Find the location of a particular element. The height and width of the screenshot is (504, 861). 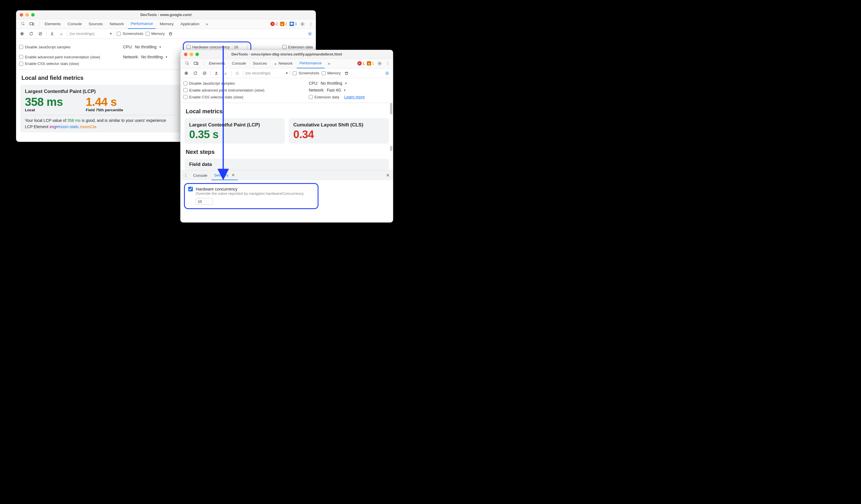

hardware-concurrency-checkbox: Hardware concurrency is located at coordinates (208, 47).